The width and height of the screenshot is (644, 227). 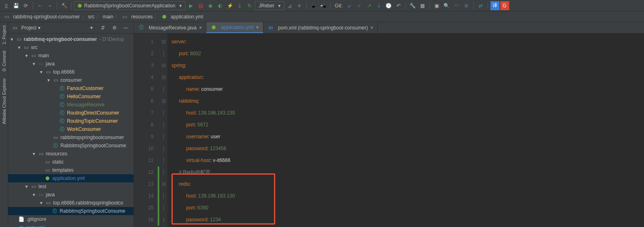 What do you see at coordinates (290, 6) in the screenshot?
I see `jrebel-run-icon: ◢` at bounding box center [290, 6].